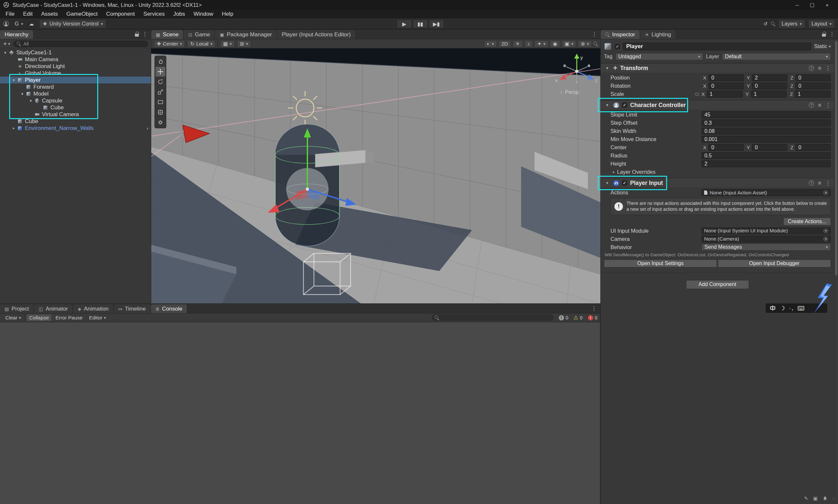 The width and height of the screenshot is (838, 504). I want to click on center-z-field: 0, so click(813, 147).